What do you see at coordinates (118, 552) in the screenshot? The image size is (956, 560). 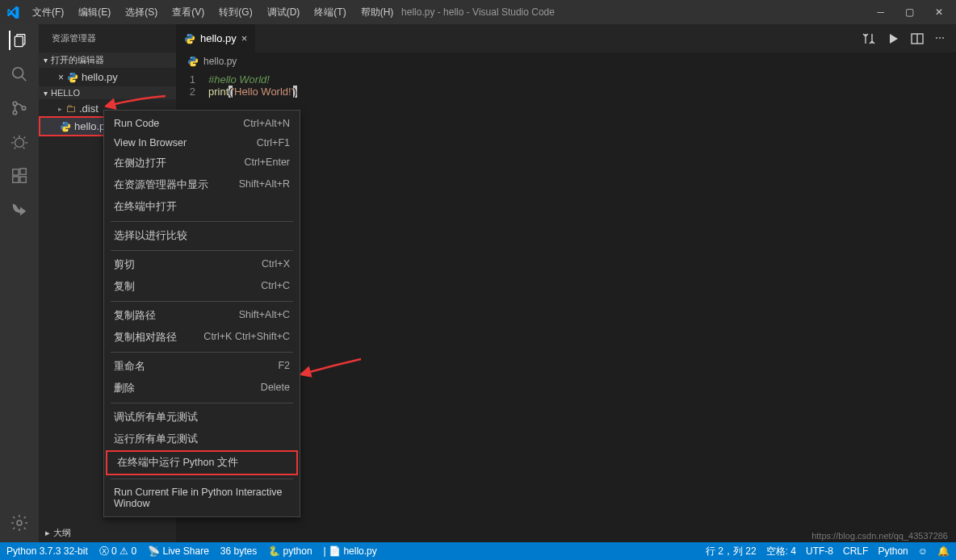 I see `status-problems: ⓧ 0 ⚠ 0` at bounding box center [118, 552].